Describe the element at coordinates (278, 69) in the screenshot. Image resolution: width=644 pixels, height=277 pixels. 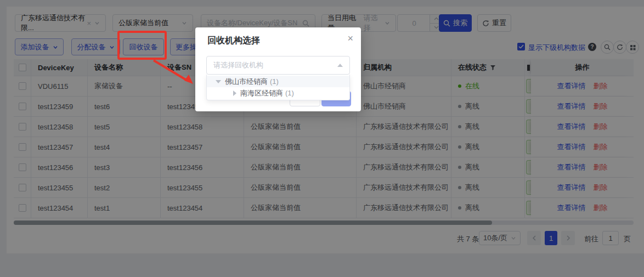
I see `recycle-org-modal: 回收机构选择 × 请选择回收机构 佛山市经销商(1)南海区经销商(1)` at that location.